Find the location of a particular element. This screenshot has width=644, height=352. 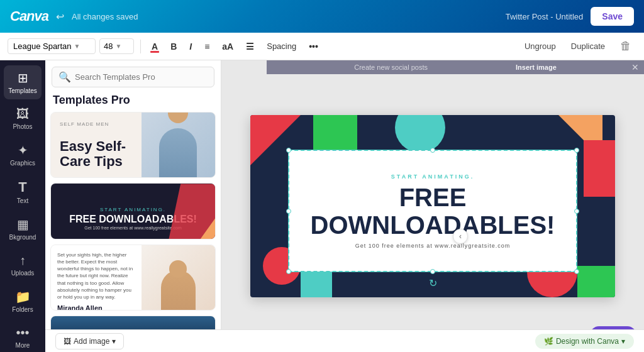

top-bar-right: Twitter Post - Untitled Save is located at coordinates (570, 16).